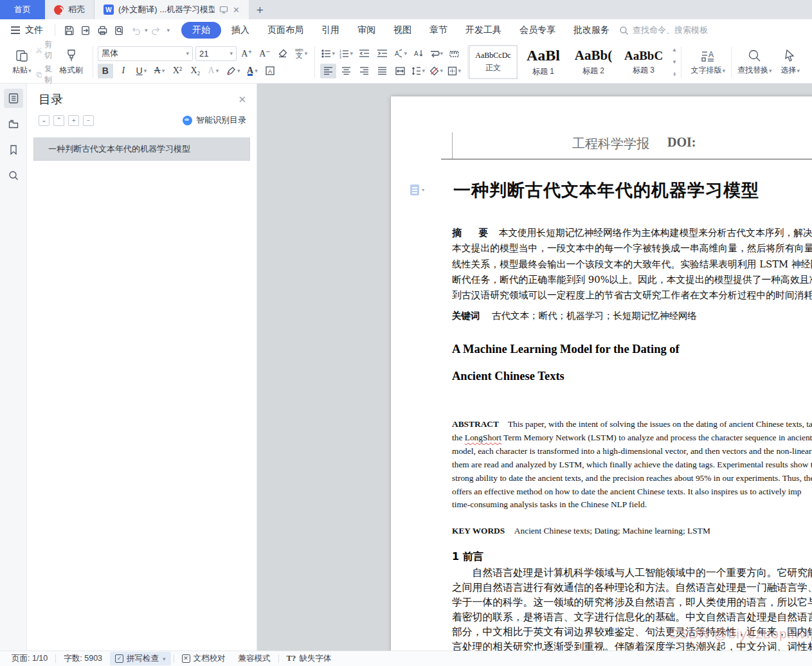  I want to click on font-name-select: 黑体▾, so click(145, 54).